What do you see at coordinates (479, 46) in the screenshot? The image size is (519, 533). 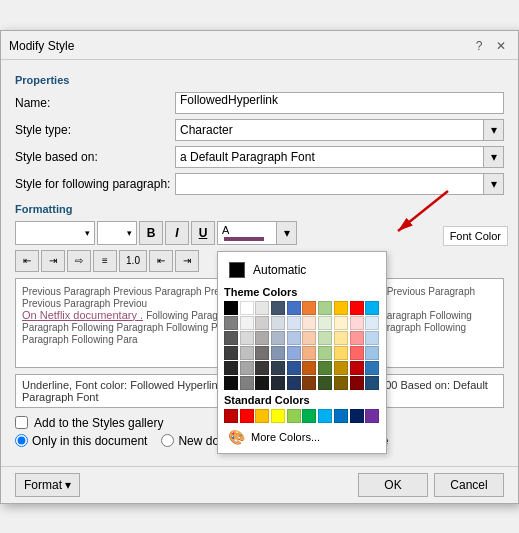 I see `help-button: ?` at bounding box center [479, 46].